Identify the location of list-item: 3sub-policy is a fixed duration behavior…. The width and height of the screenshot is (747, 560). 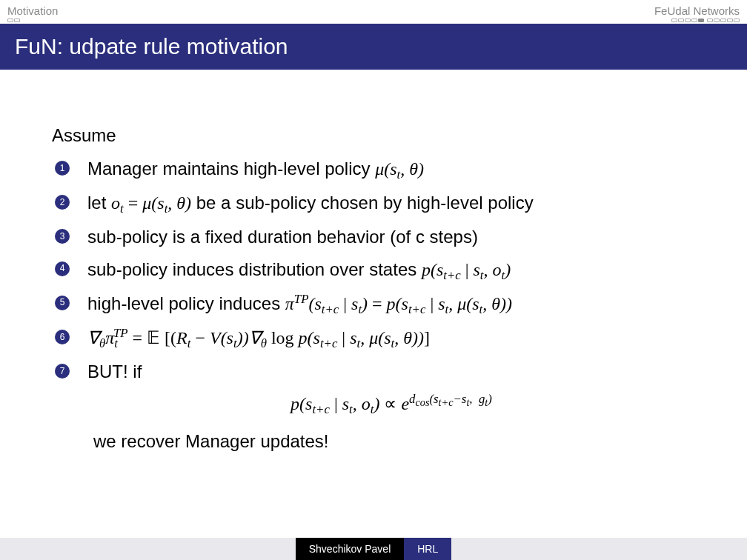
(388, 237).